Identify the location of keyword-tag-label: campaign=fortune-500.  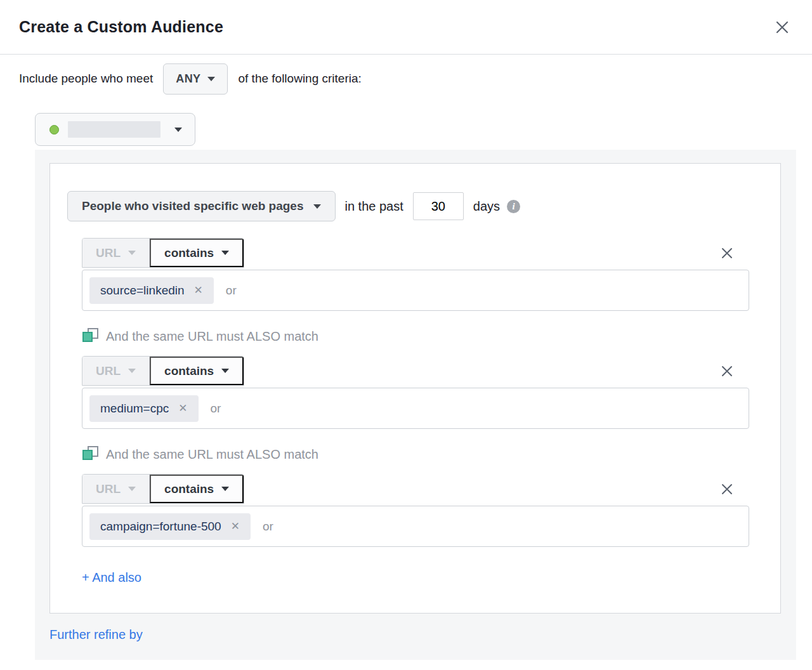
(161, 527).